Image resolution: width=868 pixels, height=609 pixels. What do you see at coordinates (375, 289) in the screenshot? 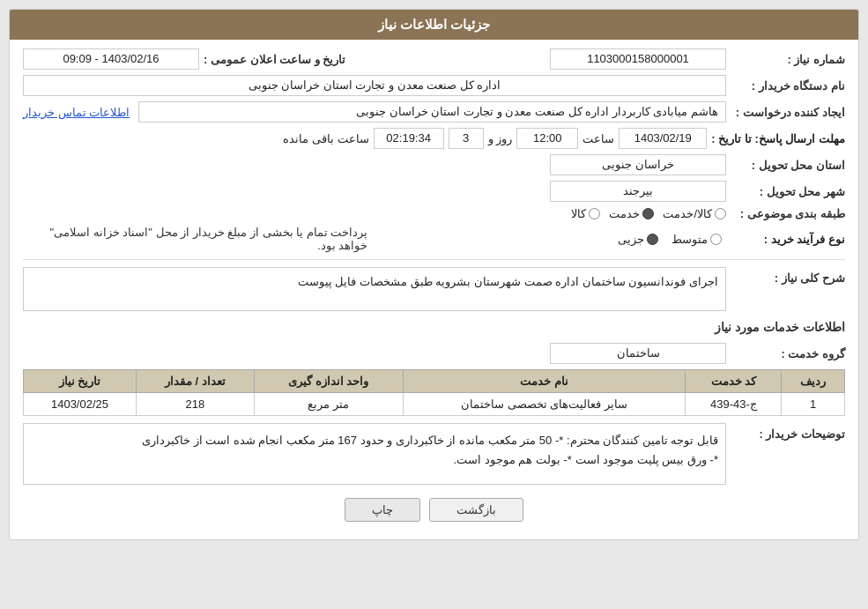
I see `sharh-value: اجرای فوندانسیون ساختمان اداره صمت شهرست…` at bounding box center [375, 289].